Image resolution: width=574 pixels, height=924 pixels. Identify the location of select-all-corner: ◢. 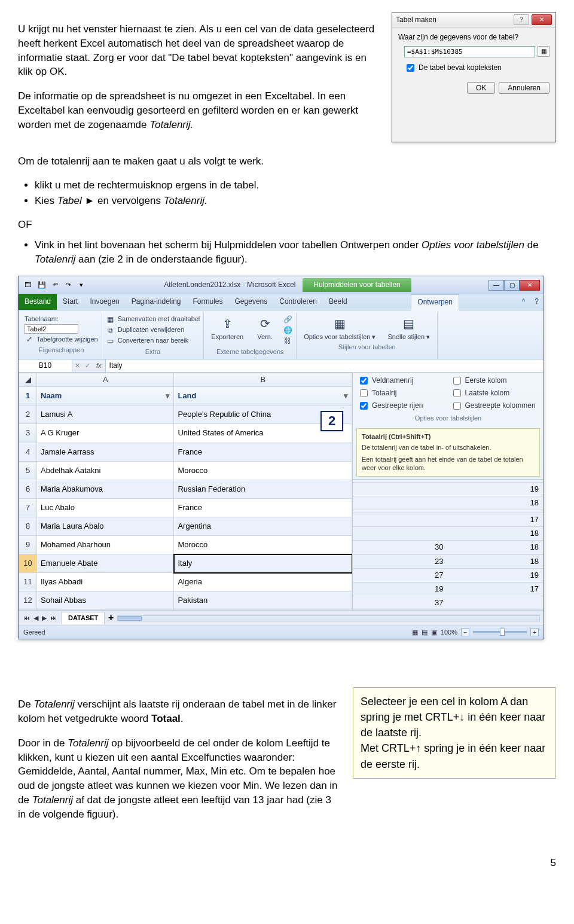
(28, 380).